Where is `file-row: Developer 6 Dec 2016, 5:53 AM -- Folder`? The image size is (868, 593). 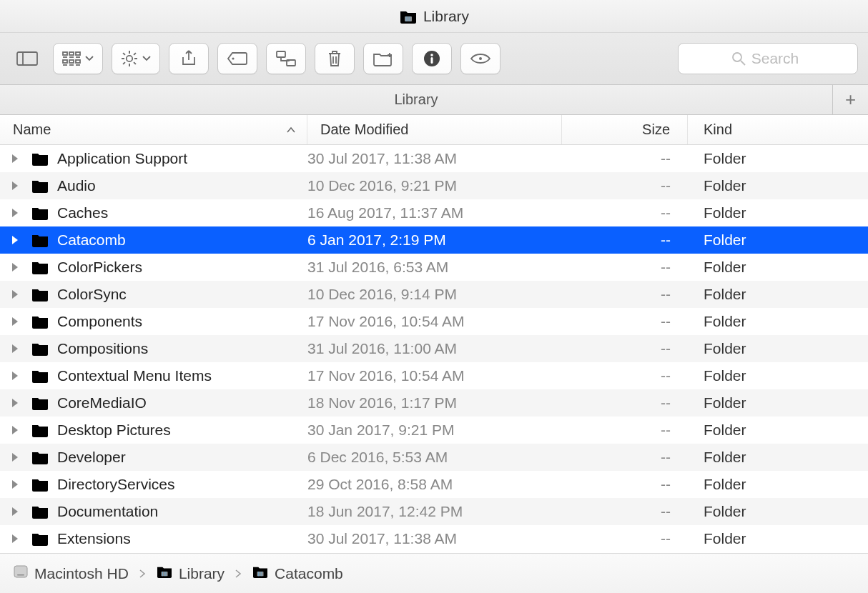
file-row: Developer 6 Dec 2016, 5:53 AM -- Folder is located at coordinates (434, 457).